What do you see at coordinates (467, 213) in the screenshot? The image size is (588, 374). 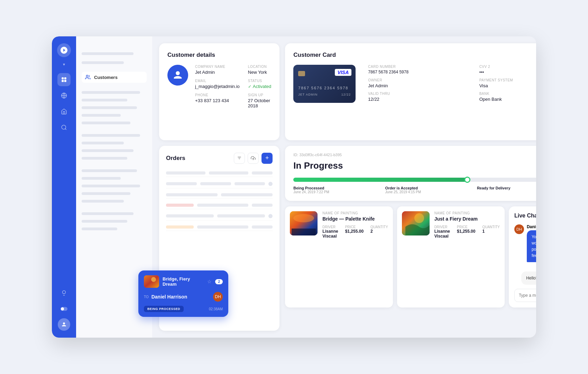 I see `painting-2-label: NAME OF PAINTING` at bounding box center [467, 213].